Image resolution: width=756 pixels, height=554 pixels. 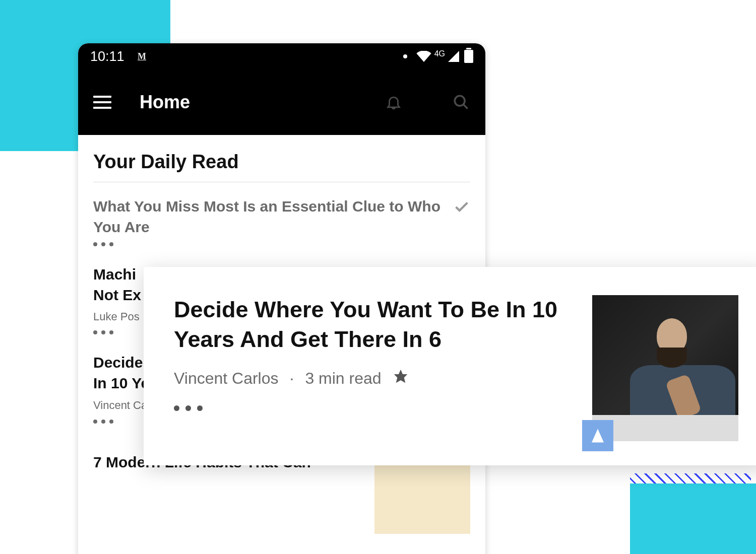 What do you see at coordinates (373, 378) in the screenshot?
I see `article-meta: Vincent Carlos · 3 min read` at bounding box center [373, 378].